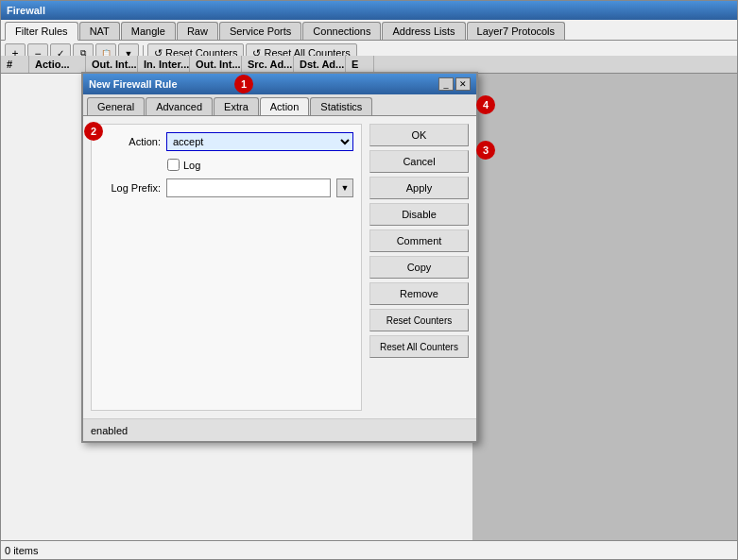 The width and height of the screenshot is (738, 560). Describe the element at coordinates (369, 10) in the screenshot. I see `title-bar: Firewall` at that location.